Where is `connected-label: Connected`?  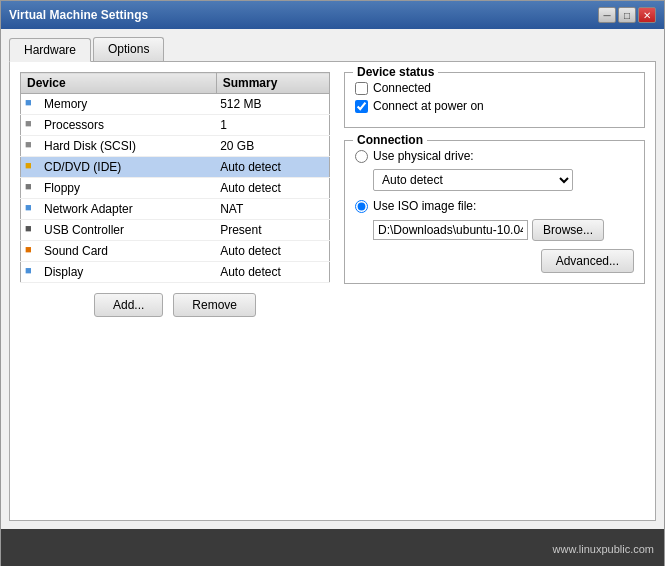
connected-label: Connected is located at coordinates (402, 88).